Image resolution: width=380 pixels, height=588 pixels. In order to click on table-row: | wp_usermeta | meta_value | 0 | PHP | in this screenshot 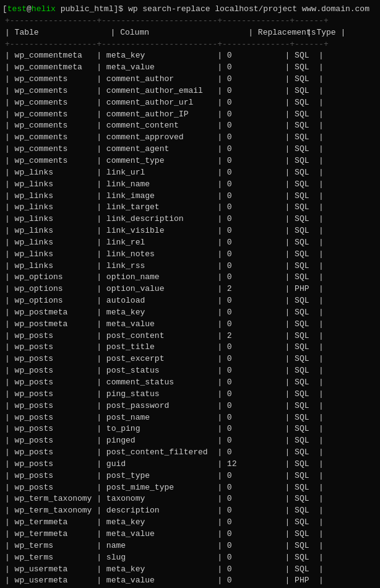, I will do `click(190, 581)`.